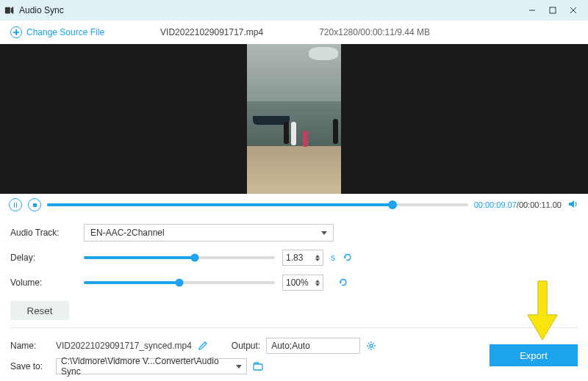 This screenshot has height=381, width=588. I want to click on change-source-button: Change Source File, so click(57, 32).